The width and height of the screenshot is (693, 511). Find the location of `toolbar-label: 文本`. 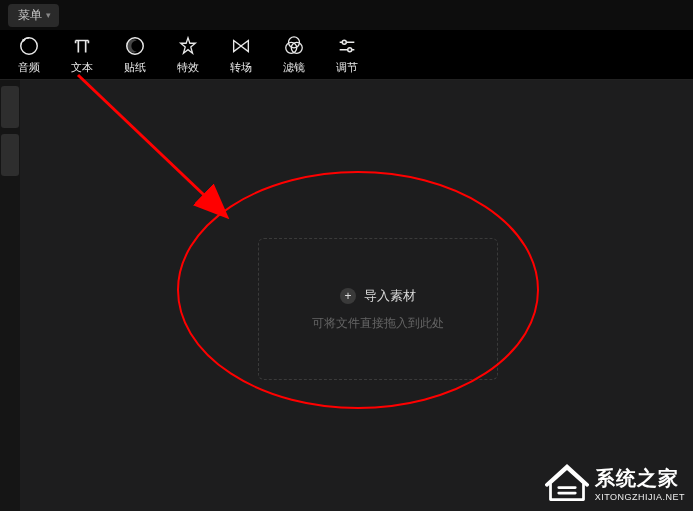

toolbar-label: 文本 is located at coordinates (82, 68).